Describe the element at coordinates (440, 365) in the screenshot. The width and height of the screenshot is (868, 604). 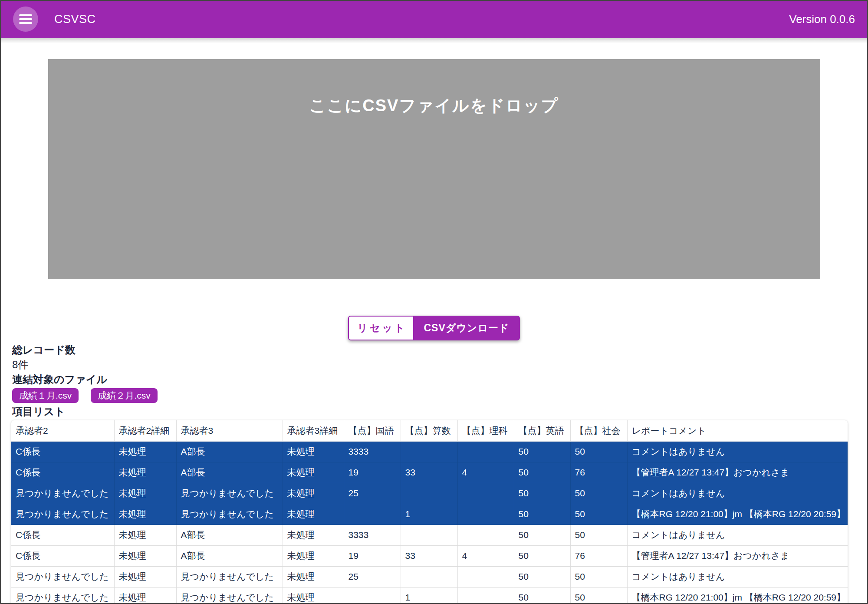
I see `total-records-value: 8件` at that location.